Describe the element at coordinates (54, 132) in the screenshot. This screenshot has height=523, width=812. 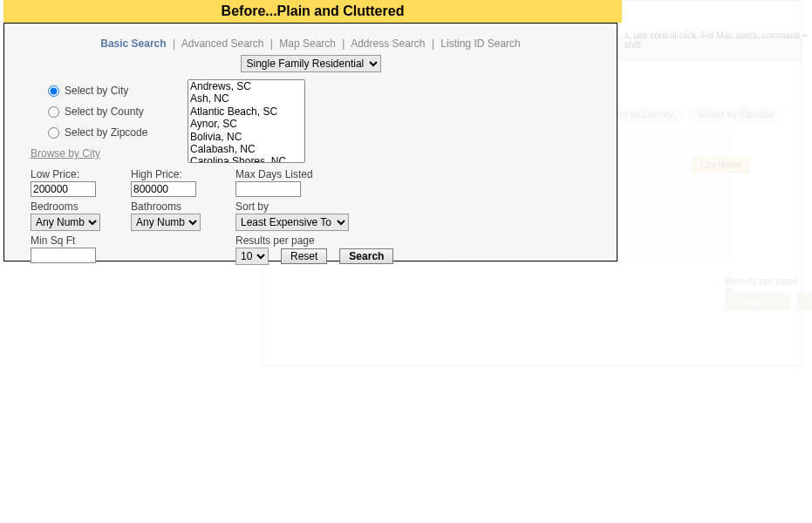
I see `radio-select-by-zipcode` at that location.